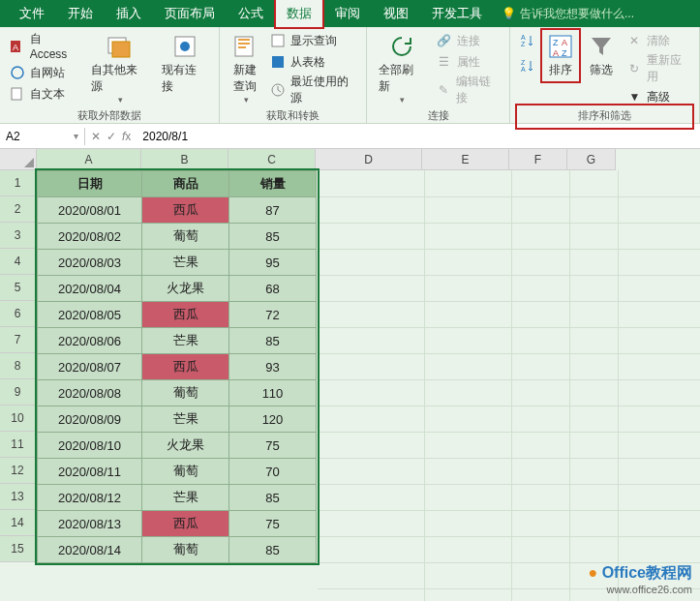  What do you see at coordinates (90, 368) in the screenshot?
I see `cell: 2020/08/07` at bounding box center [90, 368].